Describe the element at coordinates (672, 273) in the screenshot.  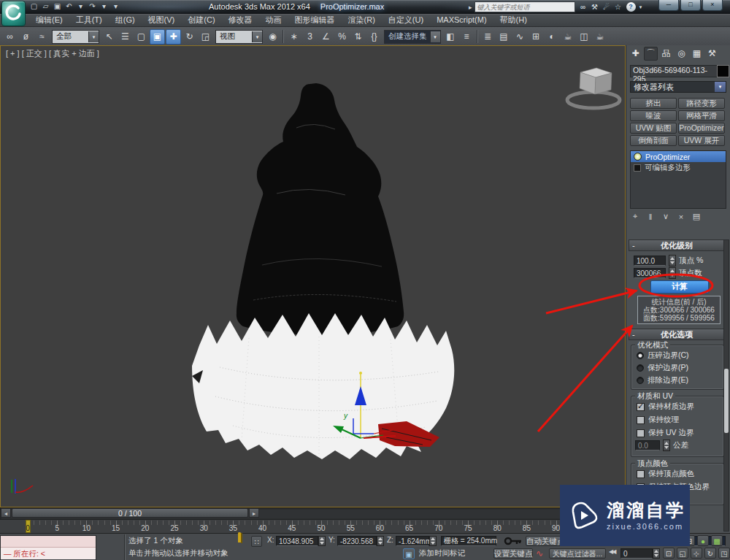
I see `vertex-count-spinner` at that location.